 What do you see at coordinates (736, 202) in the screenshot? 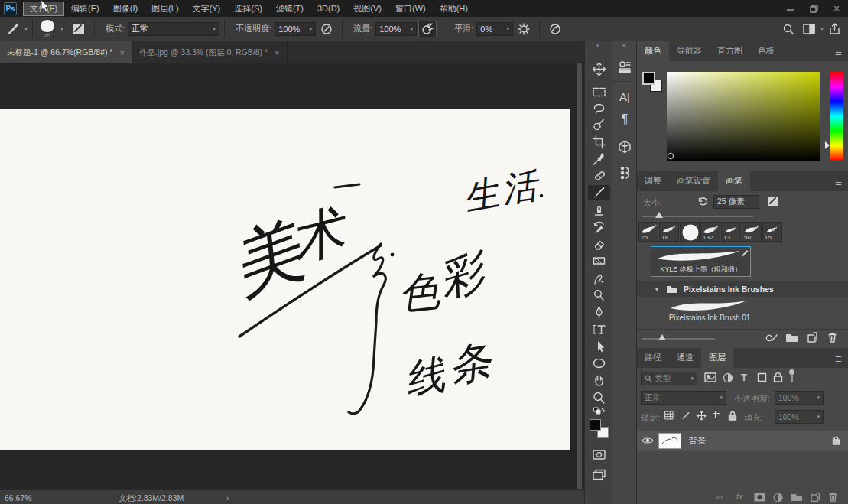
I see `brush-size-field: 25 像素` at bounding box center [736, 202].